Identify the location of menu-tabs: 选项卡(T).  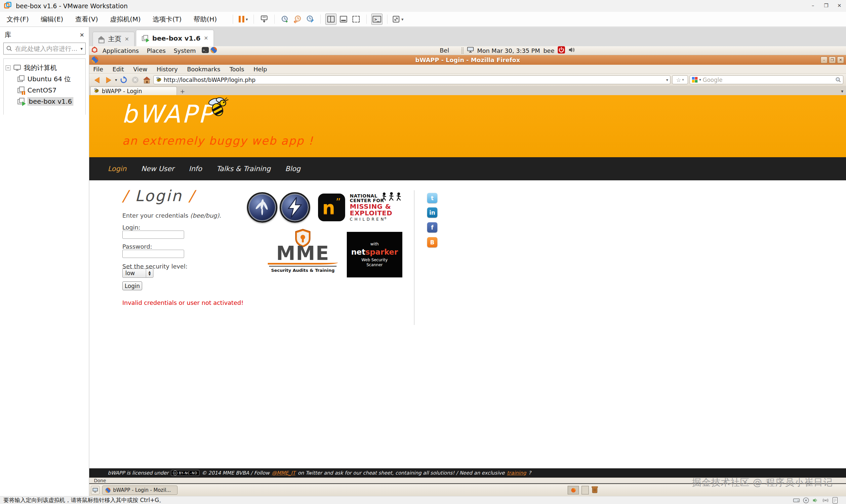
(167, 19).